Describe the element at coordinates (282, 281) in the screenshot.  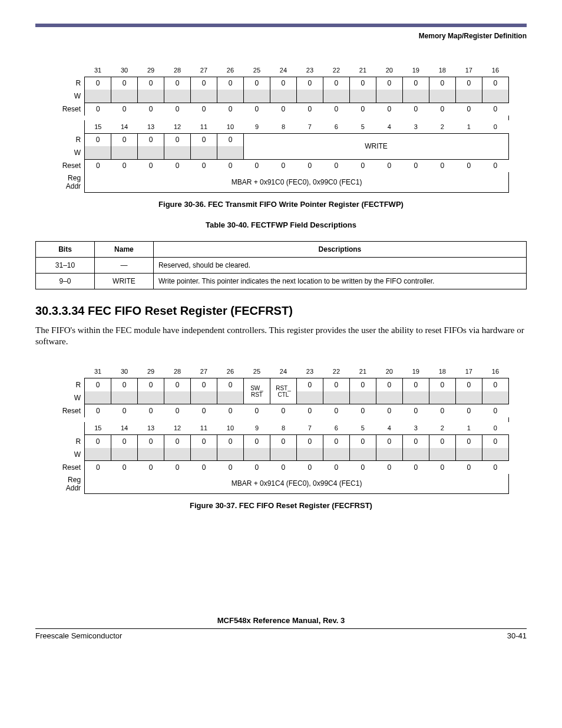
I see `table-row: 9–0 WRITE Write pointer. This pointer in…` at that location.